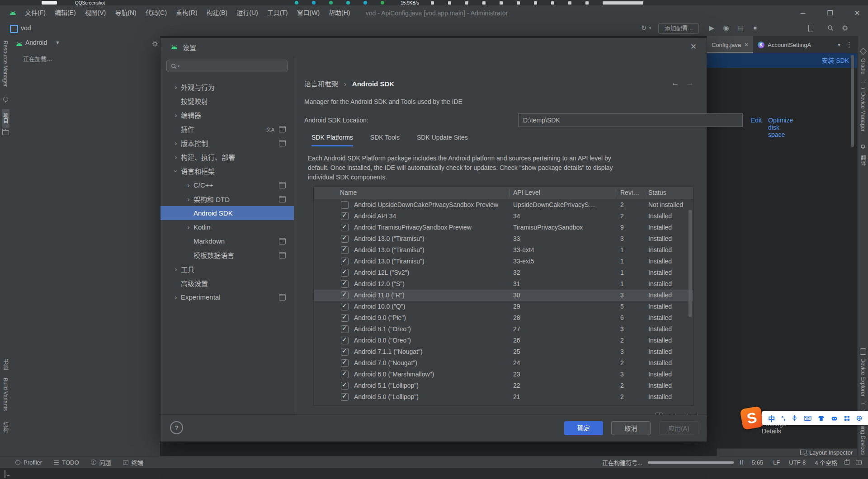 This screenshot has height=479, width=868. What do you see at coordinates (863, 52) in the screenshot?
I see `gradle-icon` at bounding box center [863, 52].